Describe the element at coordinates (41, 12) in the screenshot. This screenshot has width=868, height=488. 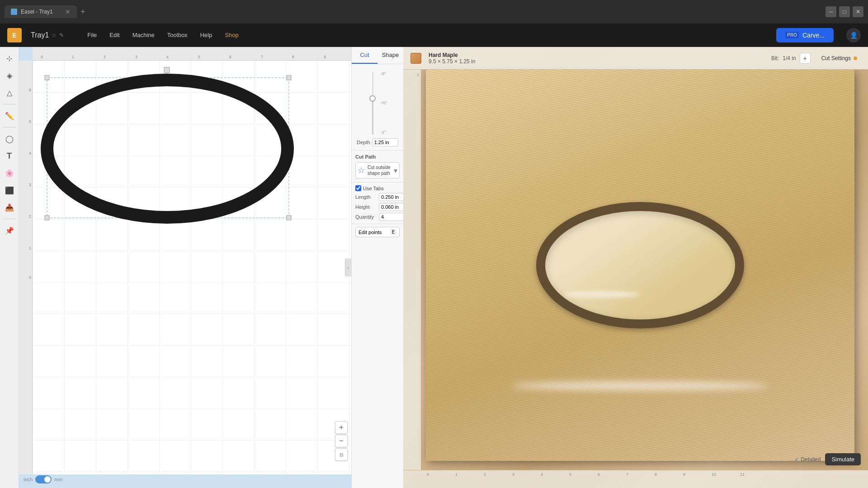
I see `browser-tab: Easel - Tray1 ✕` at that location.